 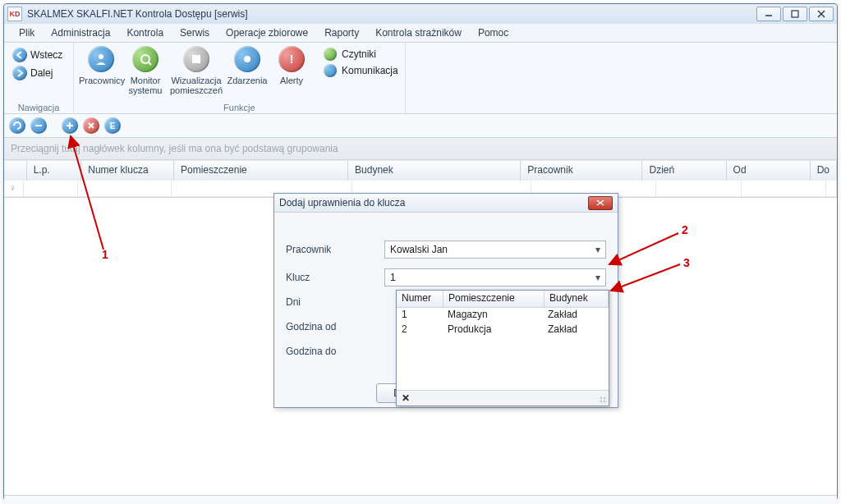 I want to click on resize-grip-icon, so click(x=603, y=400).